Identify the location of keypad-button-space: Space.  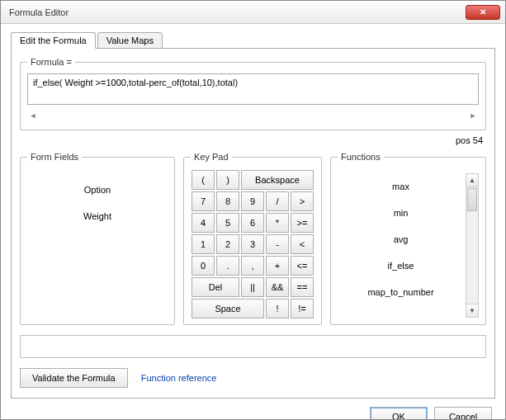
(228, 309).